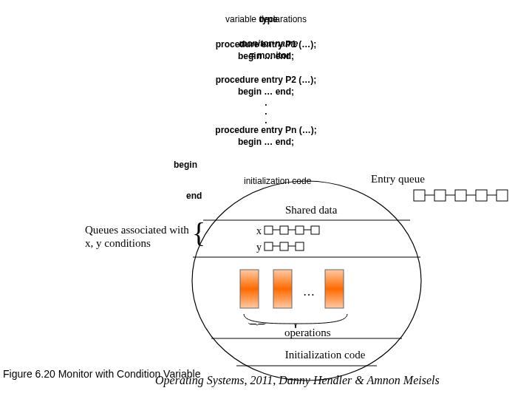  What do you see at coordinates (266, 19) in the screenshot?
I see `var-declarations: variable declarations` at bounding box center [266, 19].